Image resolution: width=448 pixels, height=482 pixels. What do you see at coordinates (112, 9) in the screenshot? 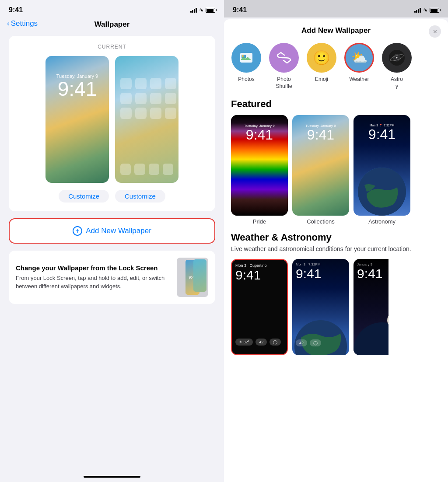
I see `status-bar-left: 9:41 ∿` at bounding box center [112, 9].